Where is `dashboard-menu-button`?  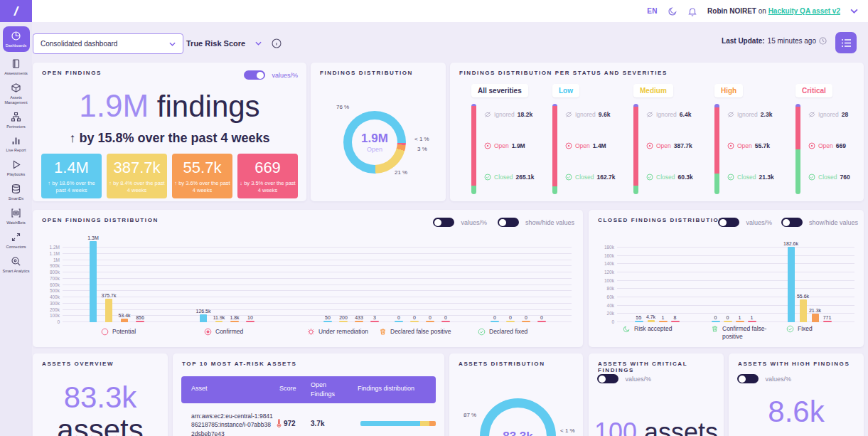
dashboard-menu-button is located at coordinates (846, 43).